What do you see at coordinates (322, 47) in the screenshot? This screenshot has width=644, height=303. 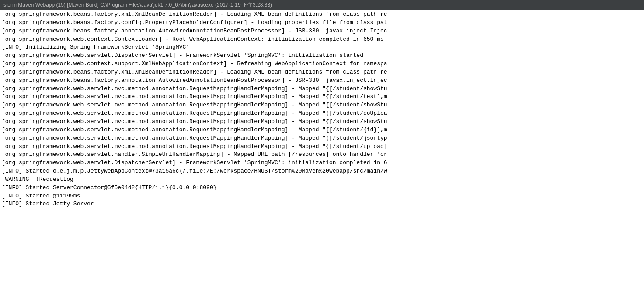 I see `log-line: [INFO] Initializing Spring FrameworkServ…` at bounding box center [322, 47].